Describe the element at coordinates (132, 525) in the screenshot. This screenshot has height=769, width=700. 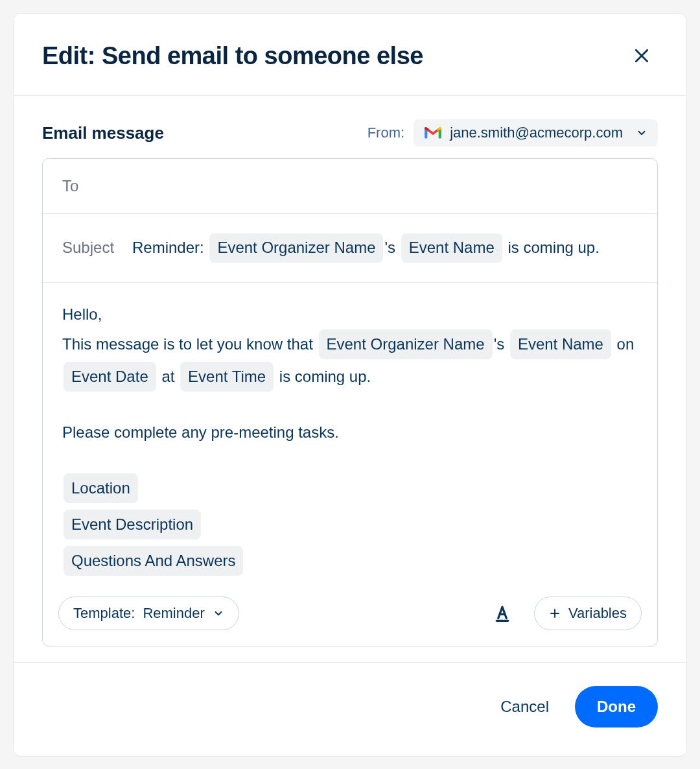
I see `variable-chip-description: Event Description` at that location.